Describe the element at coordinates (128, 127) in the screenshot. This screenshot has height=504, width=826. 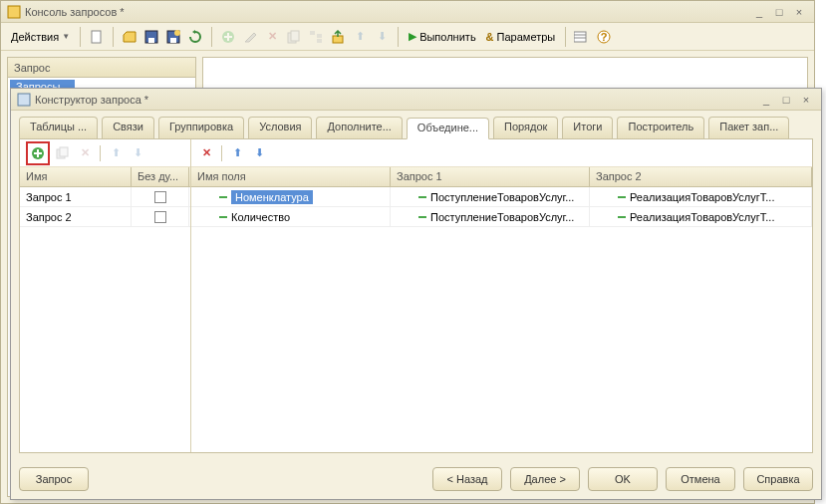
I see `tab-links: Связи` at that location.